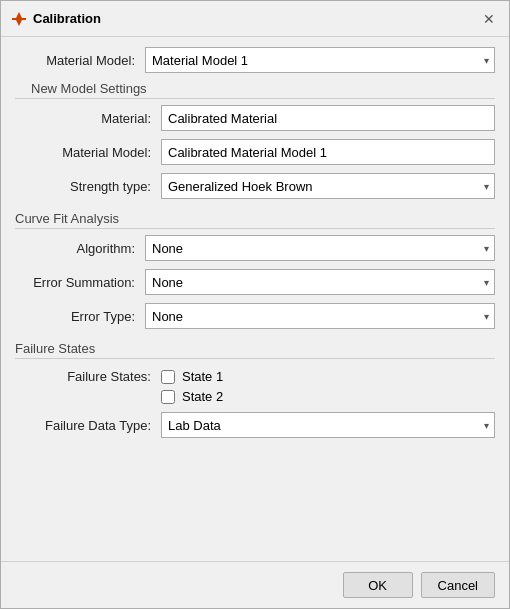  I want to click on new-model-settings-header: New Model Settings, so click(255, 90).